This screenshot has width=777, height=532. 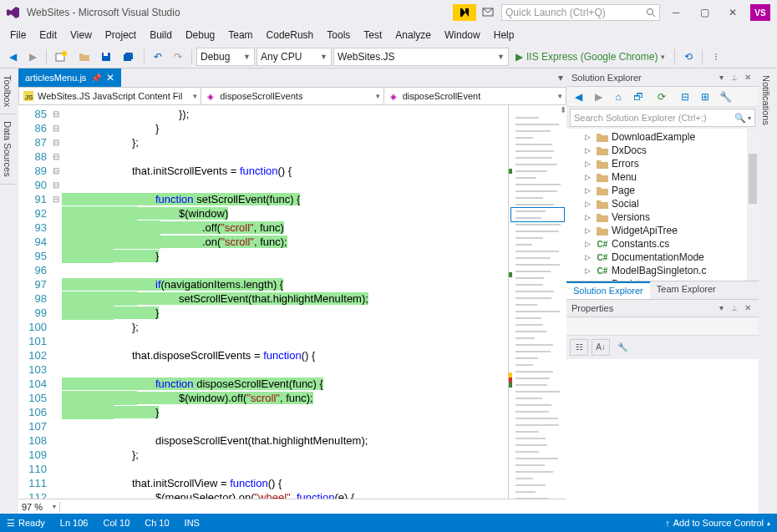 What do you see at coordinates (662, 97) in the screenshot?
I see `refresh-icon: ⟳` at bounding box center [662, 97].